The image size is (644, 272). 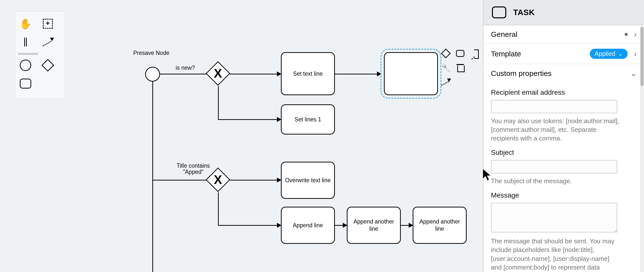 What do you see at coordinates (374, 225) in the screenshot?
I see `task-append-another-1: Append another line` at bounding box center [374, 225].